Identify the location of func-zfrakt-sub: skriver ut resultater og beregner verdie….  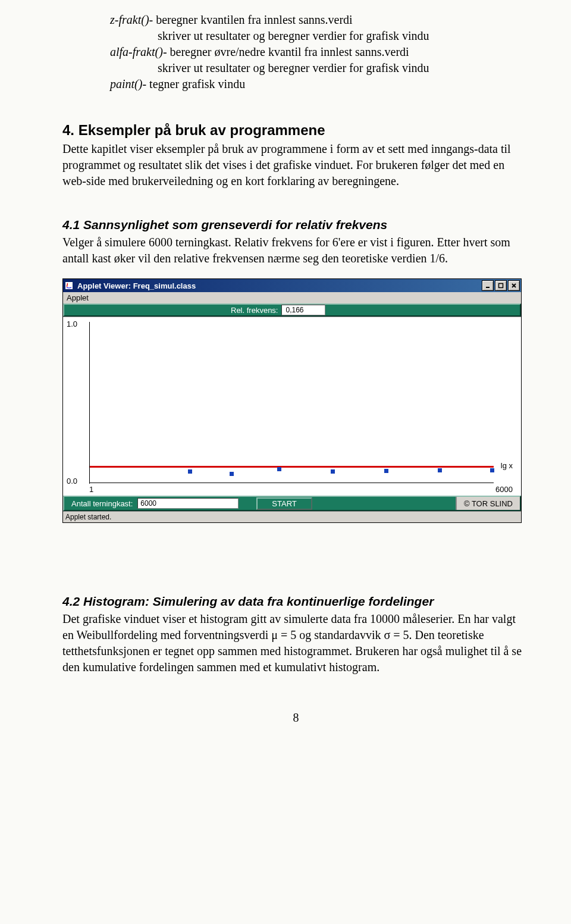
(344, 36).